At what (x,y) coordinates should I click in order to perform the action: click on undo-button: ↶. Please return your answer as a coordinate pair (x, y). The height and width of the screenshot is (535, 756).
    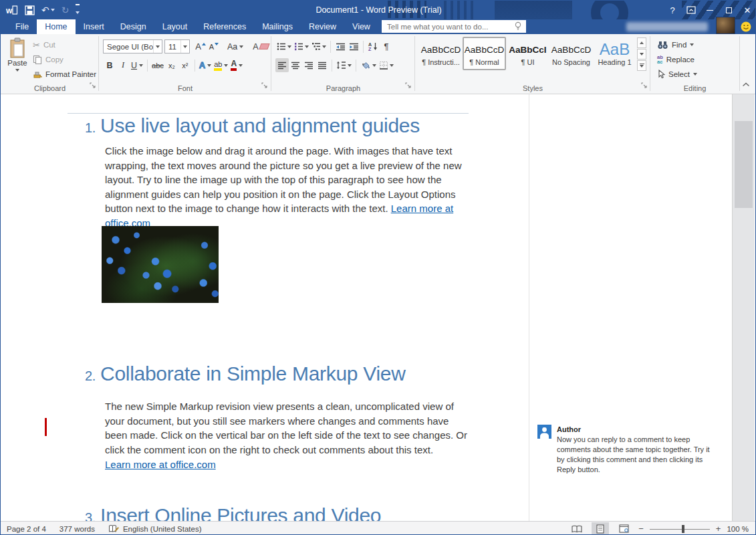
    Looking at the image, I should click on (48, 10).